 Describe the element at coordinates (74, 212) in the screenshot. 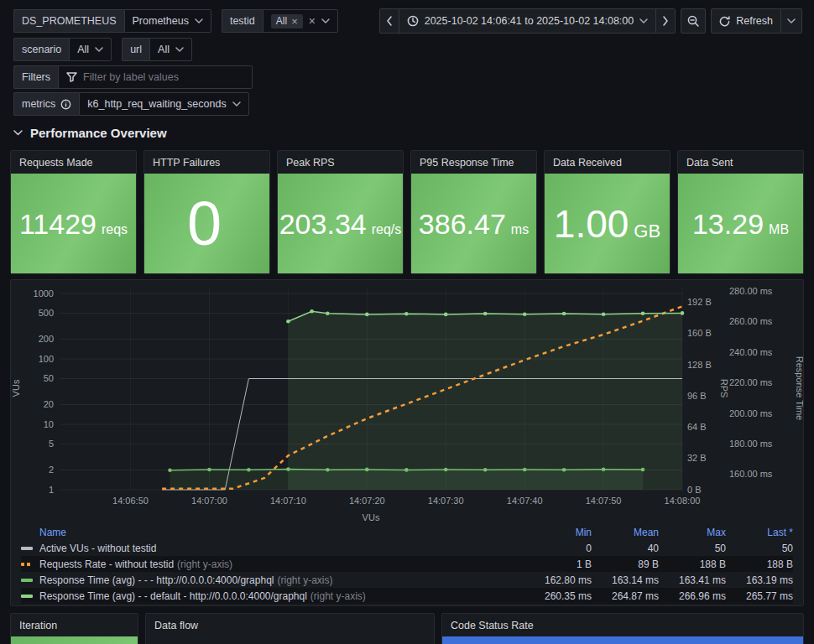

I see `requests-made-panel: Requests Made 11429 reqs` at that location.